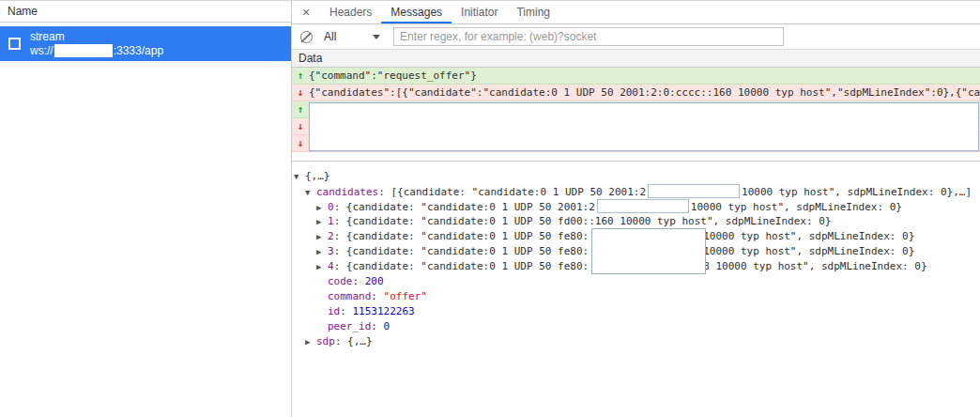 This screenshot has width=980, height=417. What do you see at coordinates (465, 207) in the screenshot?
I see `tree-text: : {candidate: "candidate:0 1 UDP 50 2001…` at bounding box center [465, 207].